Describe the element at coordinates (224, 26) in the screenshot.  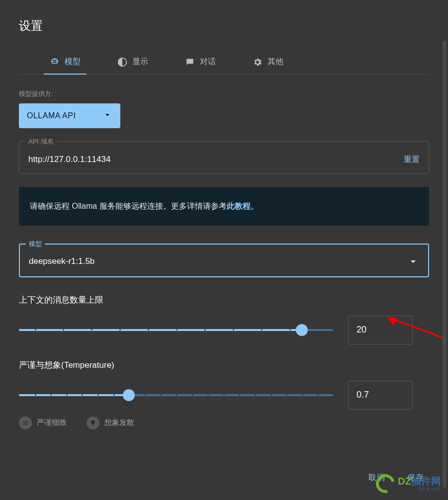
I see `dialog-title: 设置` at that location.